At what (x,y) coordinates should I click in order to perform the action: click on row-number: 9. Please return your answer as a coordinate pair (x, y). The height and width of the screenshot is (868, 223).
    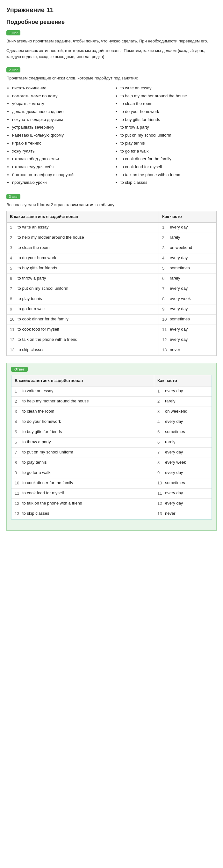
    Looking at the image, I should click on (13, 309).